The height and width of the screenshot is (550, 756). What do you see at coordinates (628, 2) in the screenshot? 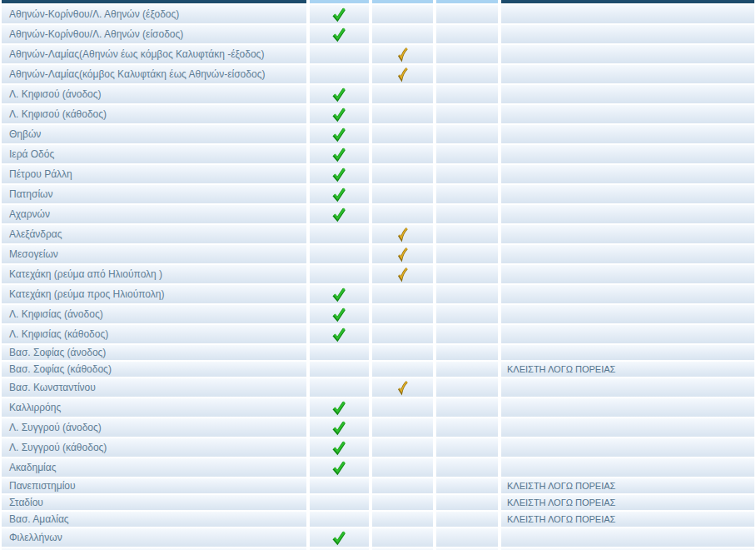
I see `header-cell-remarks` at bounding box center [628, 2].